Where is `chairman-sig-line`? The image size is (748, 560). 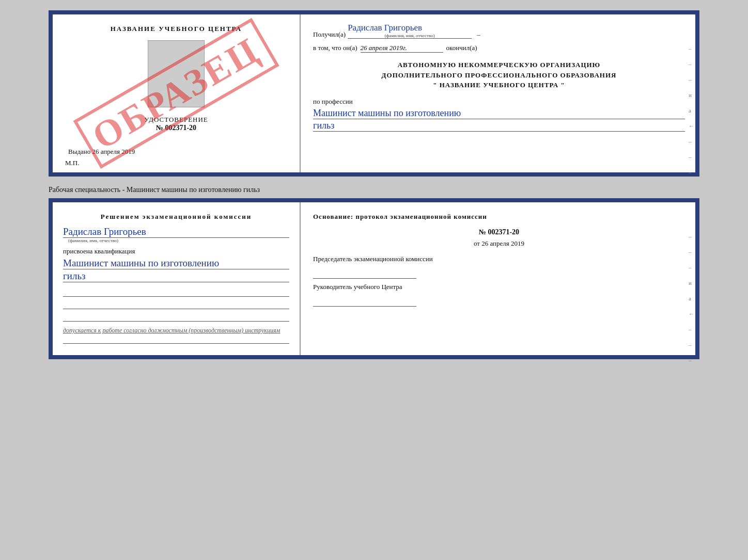 chairman-sig-line is located at coordinates (365, 273).